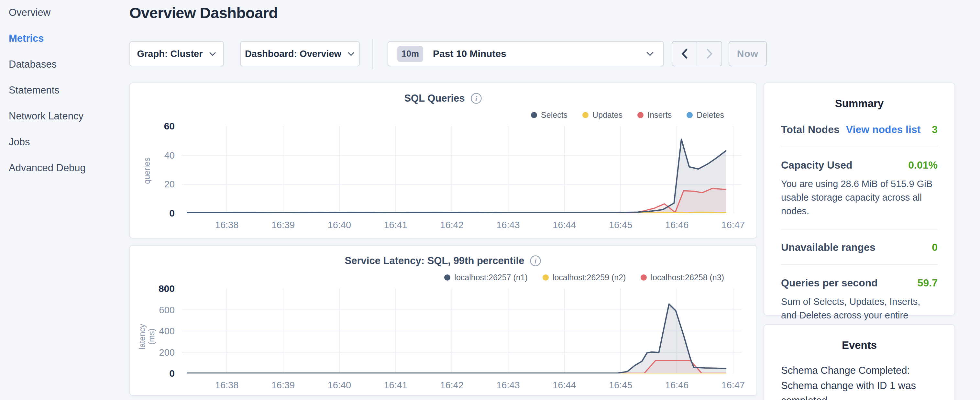  Describe the element at coordinates (293, 54) in the screenshot. I see `dashboard-dropdown-label: Dashboard: Overview` at that location.